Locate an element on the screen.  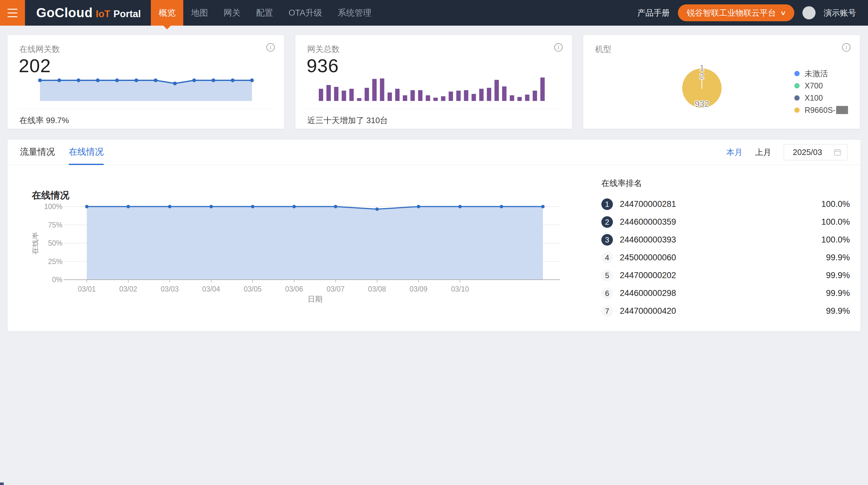
online-rate-footer: 在线率 99.7% is located at coordinates (44, 120).